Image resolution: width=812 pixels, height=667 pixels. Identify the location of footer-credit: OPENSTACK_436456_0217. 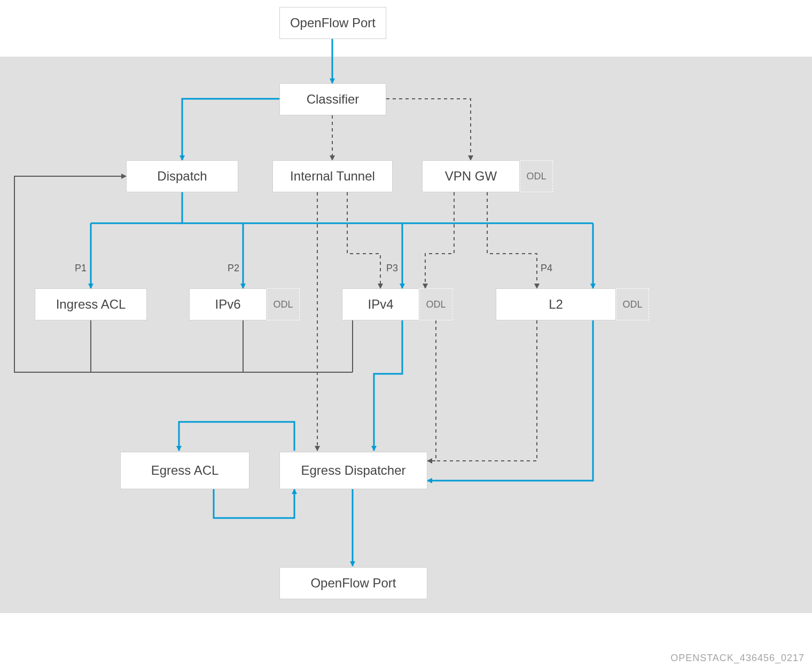
(737, 658).